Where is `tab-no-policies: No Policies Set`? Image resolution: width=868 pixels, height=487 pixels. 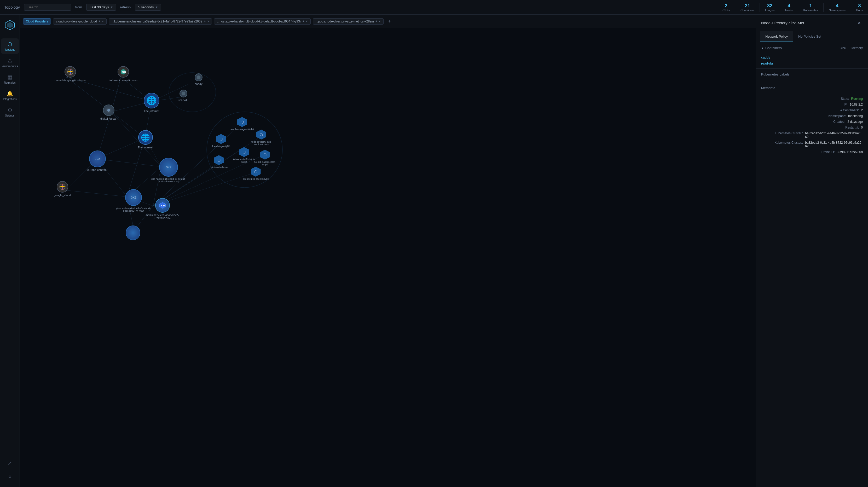
tab-no-policies: No Policies Set is located at coordinates (810, 37).